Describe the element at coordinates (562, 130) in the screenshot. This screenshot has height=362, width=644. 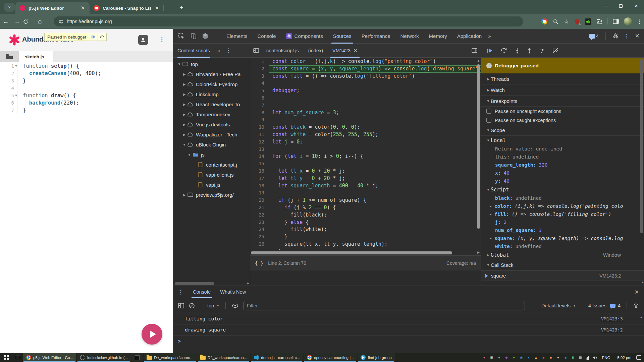
I see `section-scope: ▼Scope` at that location.